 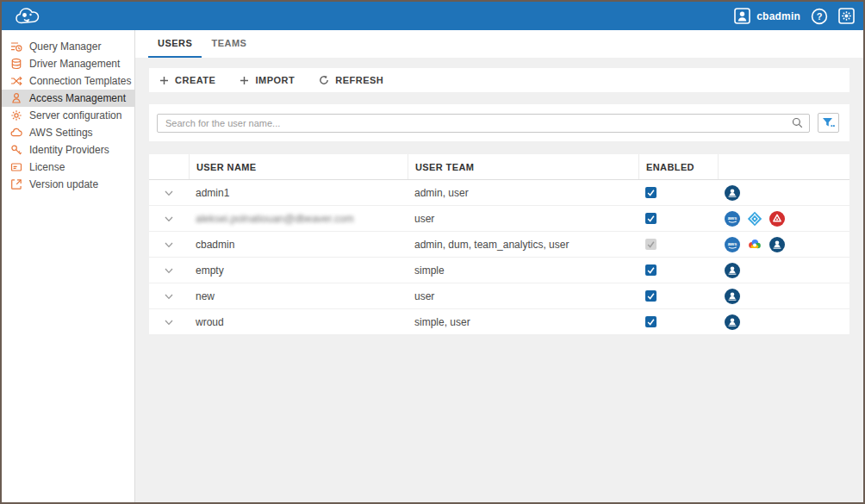 I want to click on app-header: cbadmin ?, so click(x=432, y=16).